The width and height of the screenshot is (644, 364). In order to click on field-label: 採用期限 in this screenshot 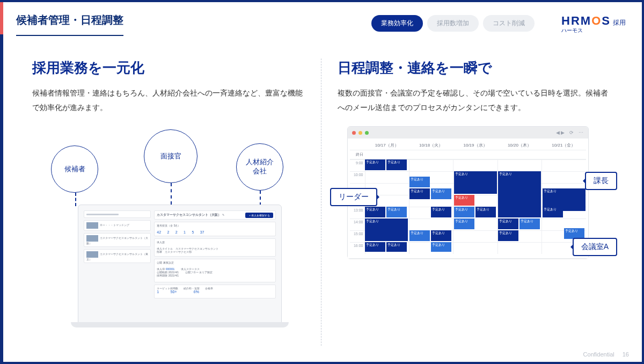, I will do `click(162, 275)`.